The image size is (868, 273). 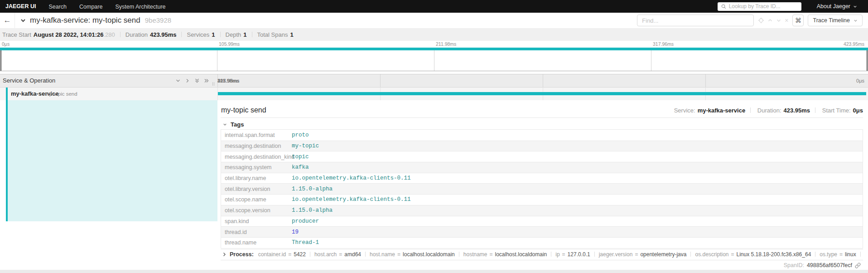 I want to click on span-color-accent, so click(x=7, y=94).